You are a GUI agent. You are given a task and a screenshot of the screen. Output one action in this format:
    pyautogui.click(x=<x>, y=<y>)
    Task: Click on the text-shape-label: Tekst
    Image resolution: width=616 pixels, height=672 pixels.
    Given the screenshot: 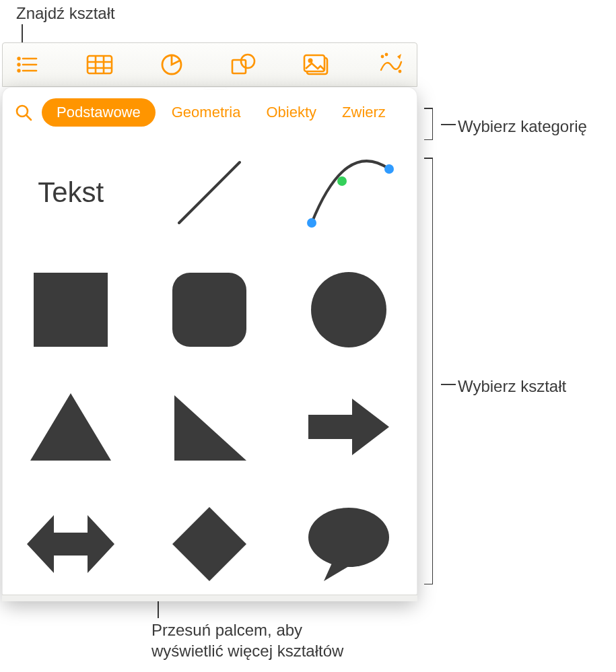 What is the action you would take?
    pyautogui.click(x=71, y=193)
    